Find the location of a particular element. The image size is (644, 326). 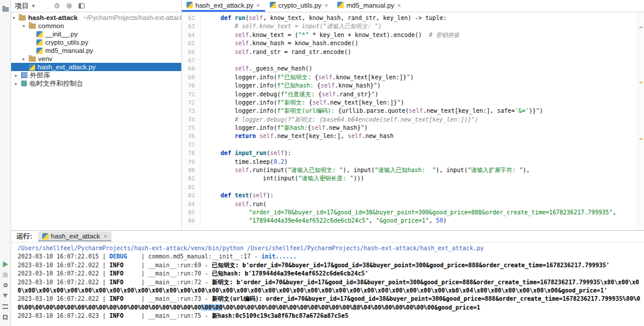

code-line: 81 int(input("请输入密钥长度: "))) is located at coordinates (409, 179).